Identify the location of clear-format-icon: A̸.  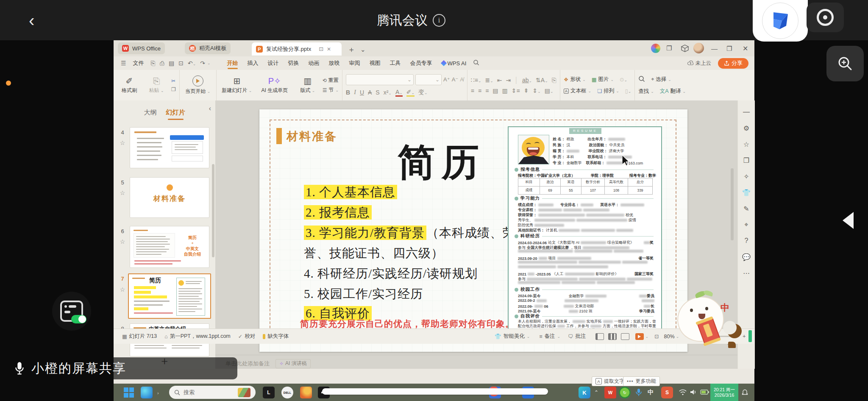
(462, 80).